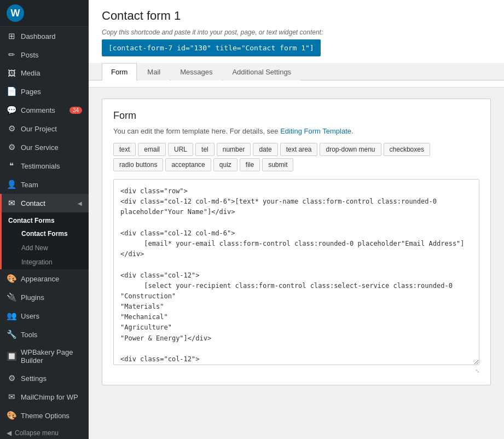  What do you see at coordinates (11, 129) in the screenshot?
I see `our-project-icon: ⚙` at bounding box center [11, 129].